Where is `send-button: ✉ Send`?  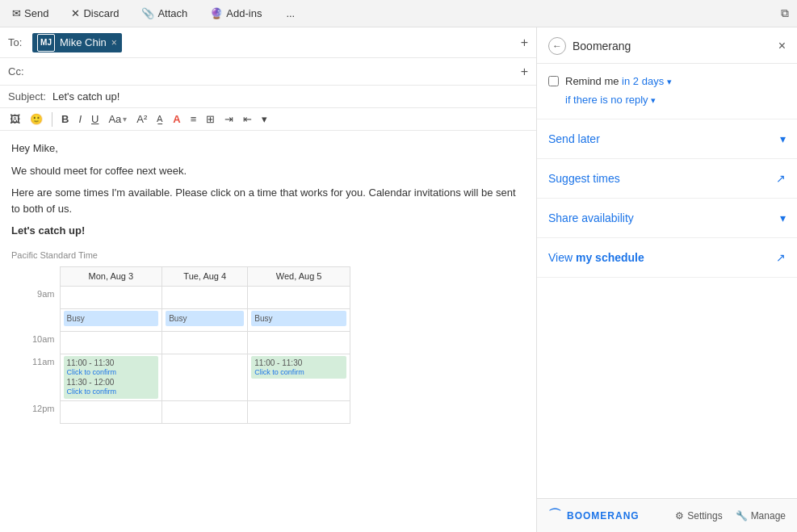
send-button: ✉ Send is located at coordinates (31, 13).